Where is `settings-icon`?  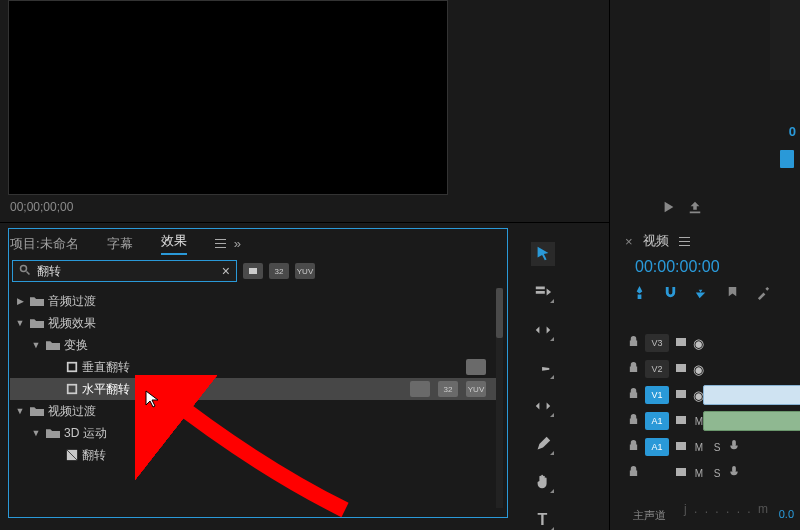 settings-icon is located at coordinates (764, 294).